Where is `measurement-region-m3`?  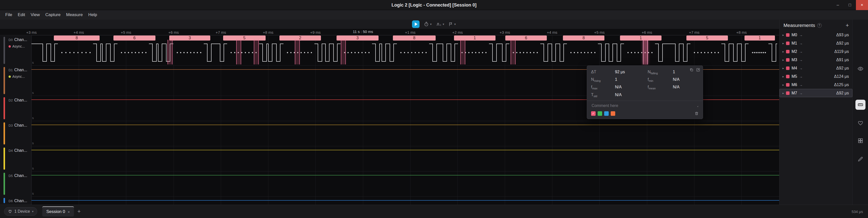
measurement-region-m3 is located at coordinates (297, 52).